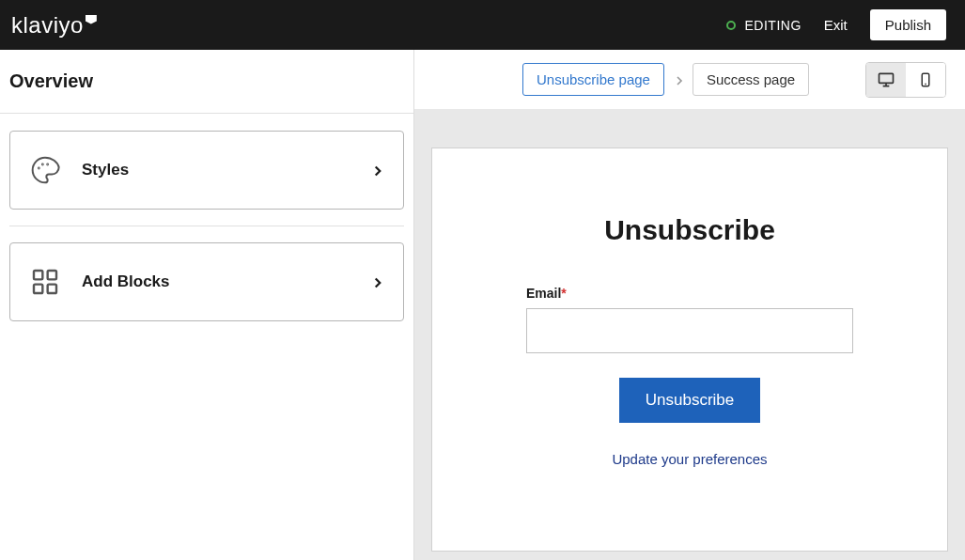 The image size is (965, 560). What do you see at coordinates (886, 80) in the screenshot?
I see `desktop-view-button` at bounding box center [886, 80].